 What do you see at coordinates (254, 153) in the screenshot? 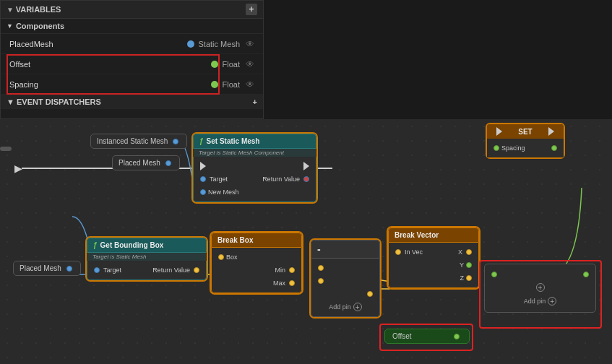
I see `set-static-mesh-subtitle: Target is Static Mesh Component` at bounding box center [254, 153].